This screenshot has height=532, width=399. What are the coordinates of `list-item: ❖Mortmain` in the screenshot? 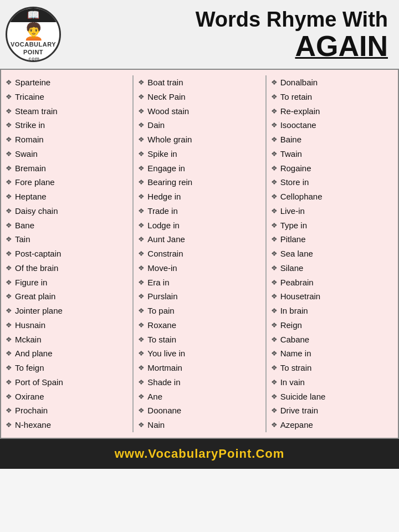 It's located at (200, 368).